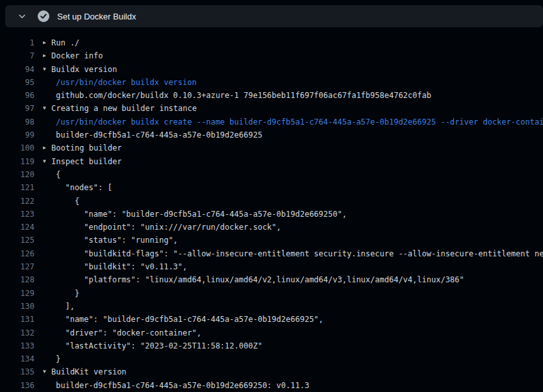 The image size is (543, 392). I want to click on log-group-row: 119▼Inspect builder, so click(272, 162).